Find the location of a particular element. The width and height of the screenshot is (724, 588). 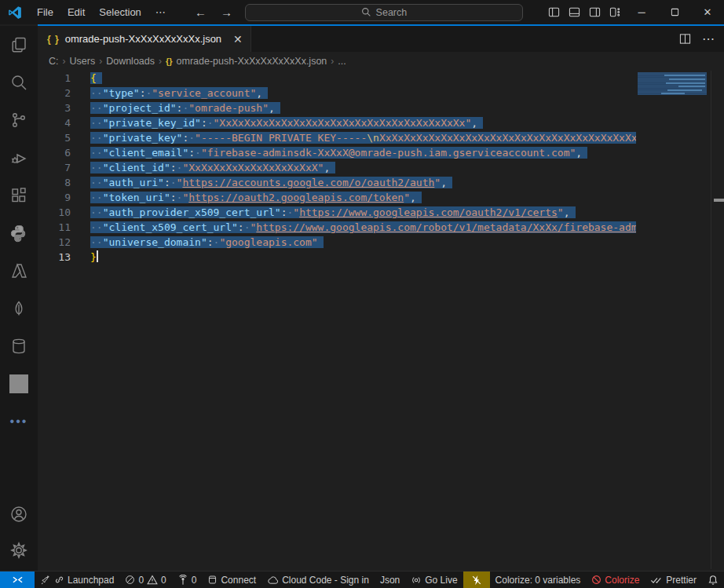

mongodb-icon is located at coordinates (19, 309).